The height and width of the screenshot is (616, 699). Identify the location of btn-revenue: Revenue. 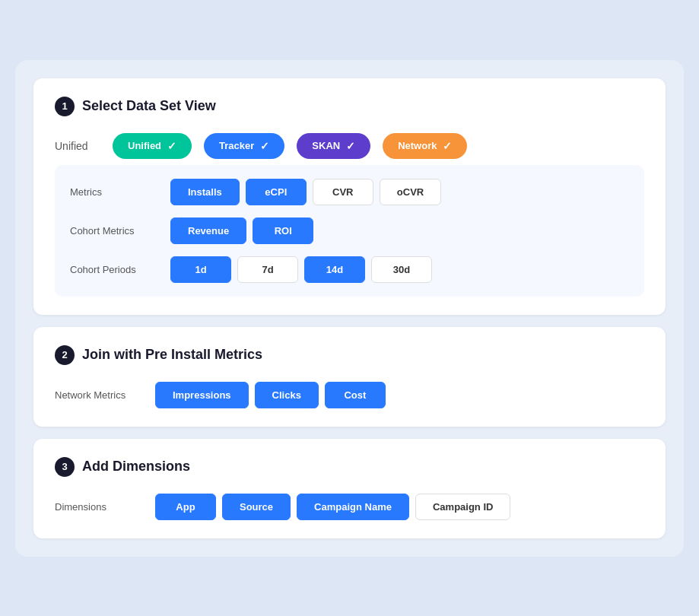
(208, 231).